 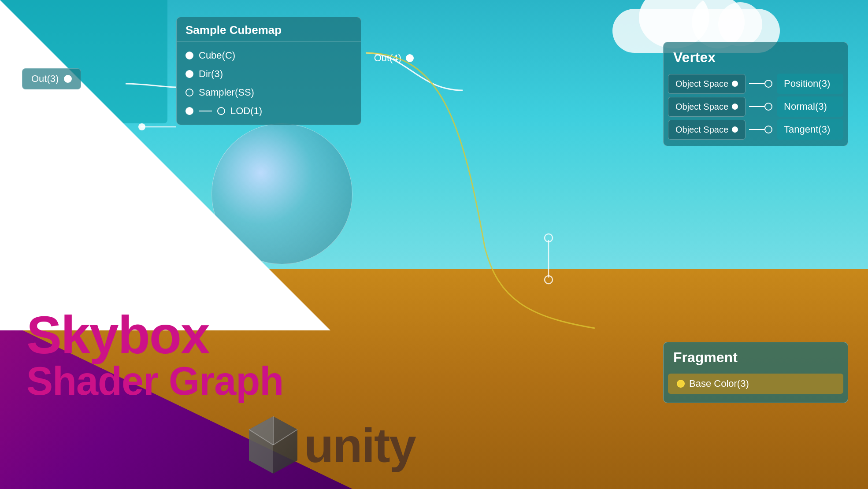 I want to click on vertex-position-connector, so click(x=757, y=84).